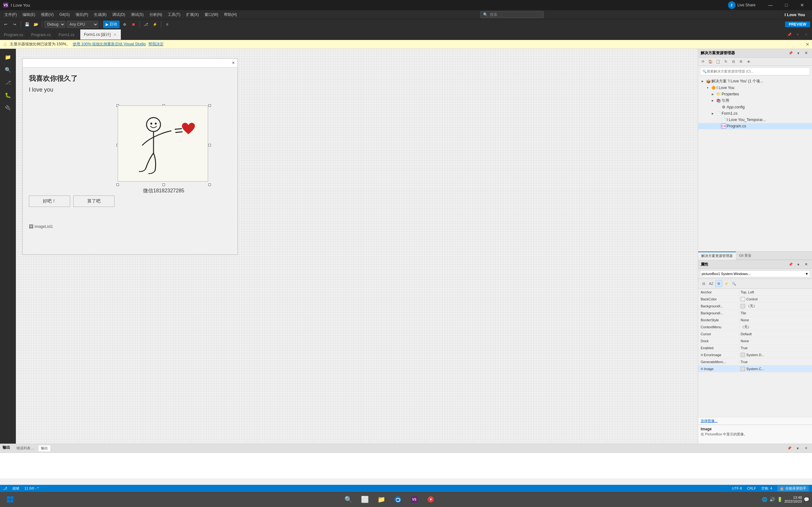 The height and width of the screenshot is (507, 812). What do you see at coordinates (348, 499) in the screenshot?
I see `taskbar-search: 🔍` at bounding box center [348, 499].